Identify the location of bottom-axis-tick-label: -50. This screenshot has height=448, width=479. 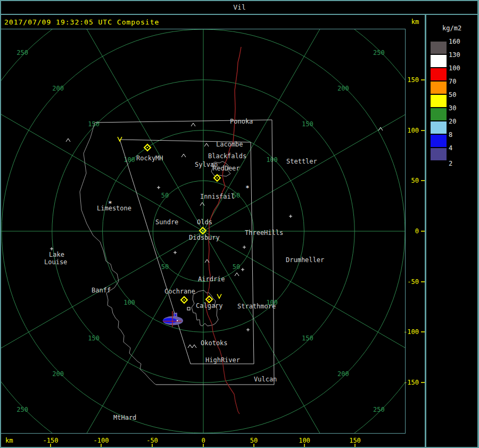
(152, 441).